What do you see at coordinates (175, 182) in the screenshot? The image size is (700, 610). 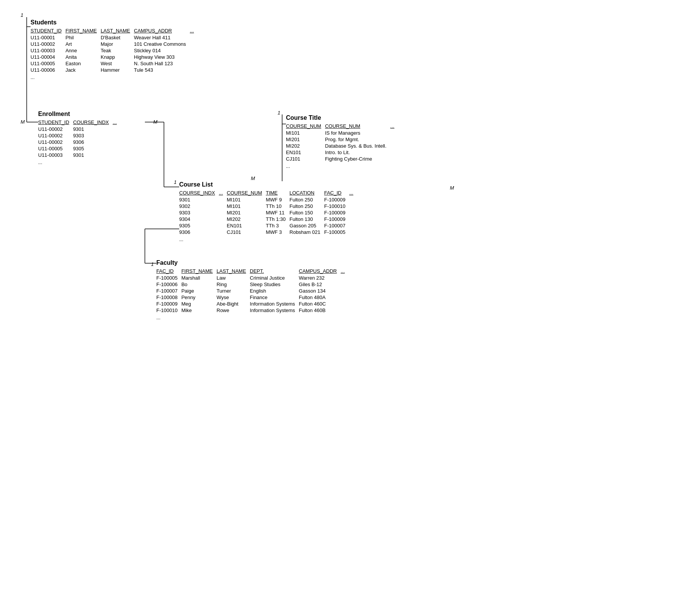 I see `cardinality-courselist-1: 1` at bounding box center [175, 182].